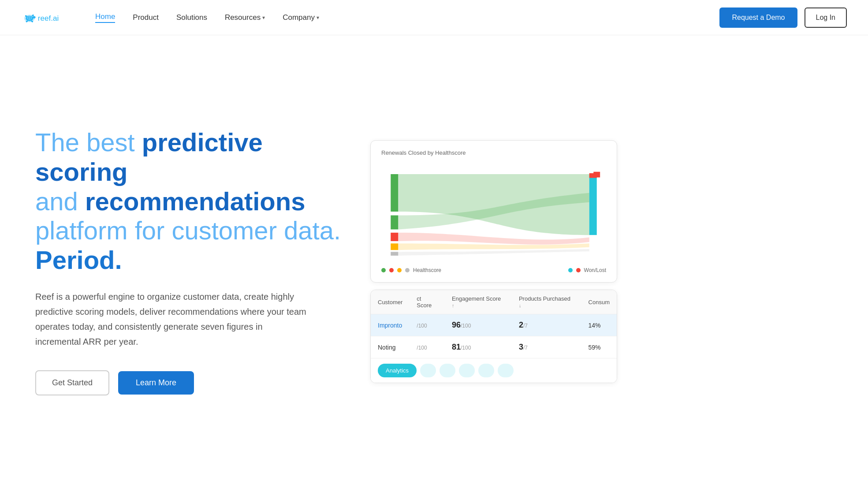 The height and width of the screenshot is (488, 868). Describe the element at coordinates (390, 347) in the screenshot. I see `cell-customer-noting: Noting` at that location.